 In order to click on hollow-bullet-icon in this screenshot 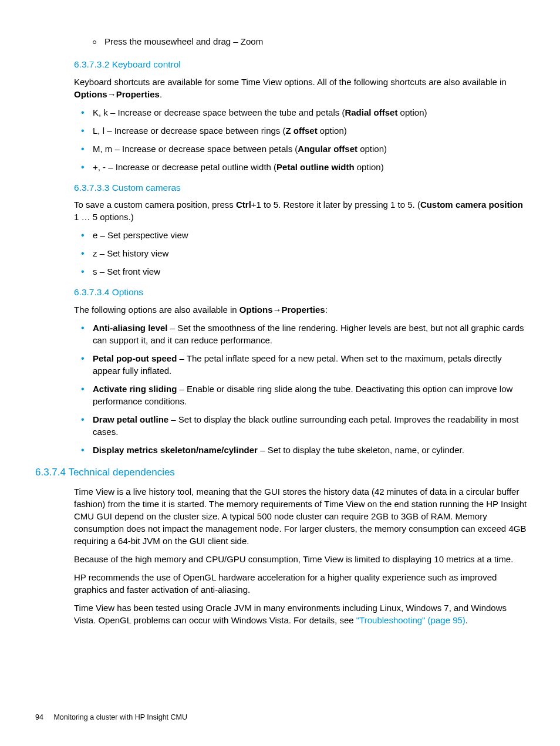, I will do `click(95, 42)`.